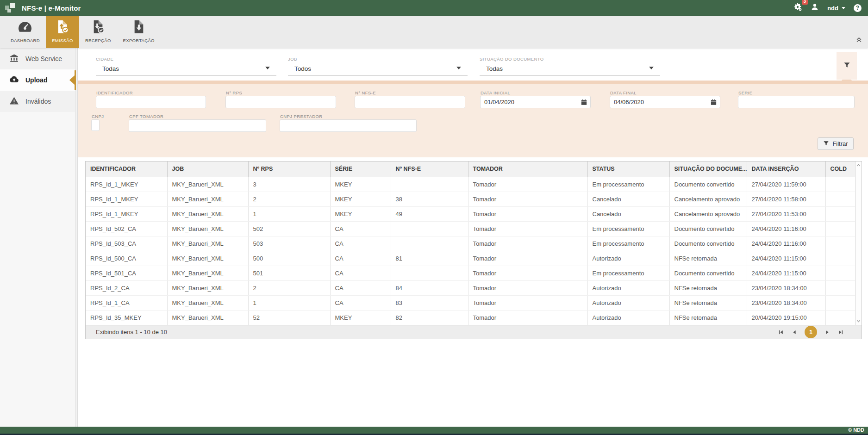  Describe the element at coordinates (665, 102) in the screenshot. I see `data-final-input` at that location.